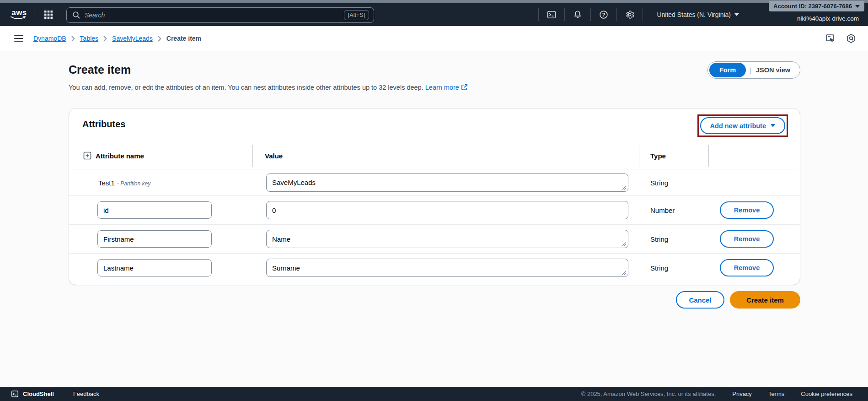 The height and width of the screenshot is (401, 868). Describe the element at coordinates (728, 70) in the screenshot. I see `form-view-tab: Form` at that location.